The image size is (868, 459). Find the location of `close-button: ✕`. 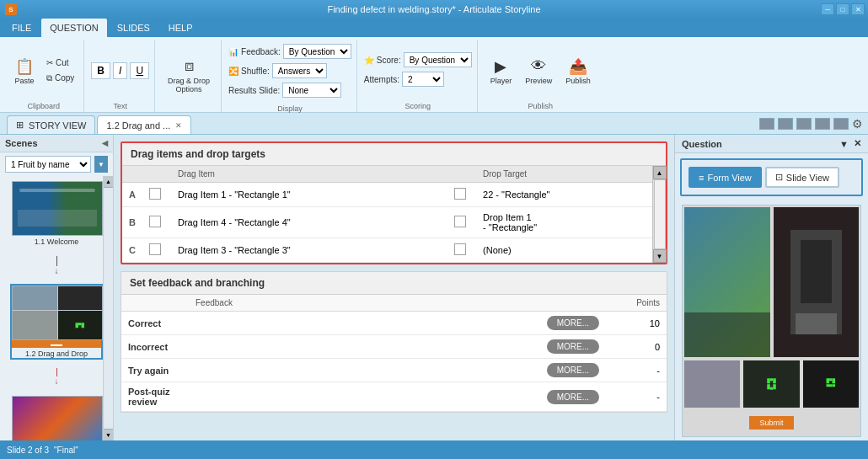

close-button: ✕ is located at coordinates (858, 9).